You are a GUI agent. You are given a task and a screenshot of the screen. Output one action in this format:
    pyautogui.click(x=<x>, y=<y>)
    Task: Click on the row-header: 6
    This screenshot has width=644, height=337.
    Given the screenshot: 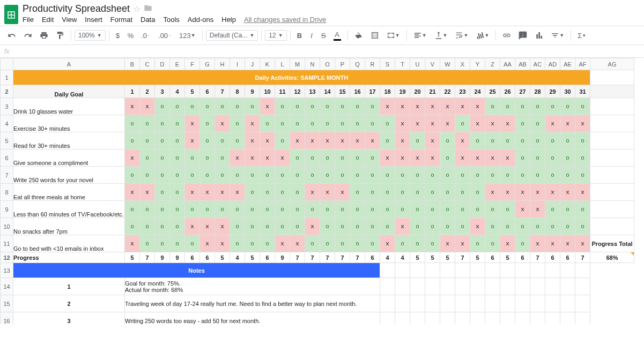 What is the action you would take?
    pyautogui.click(x=7, y=158)
    